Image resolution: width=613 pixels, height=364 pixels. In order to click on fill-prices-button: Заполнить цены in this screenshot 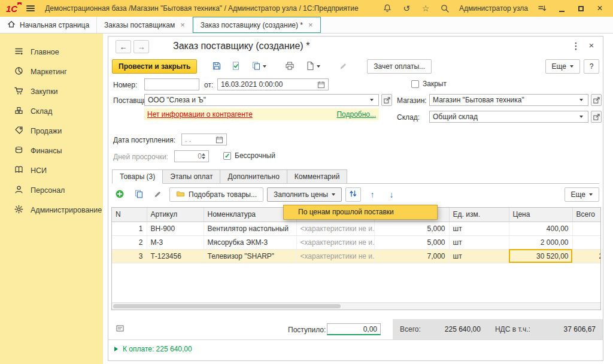, I will do `click(304, 195)`.